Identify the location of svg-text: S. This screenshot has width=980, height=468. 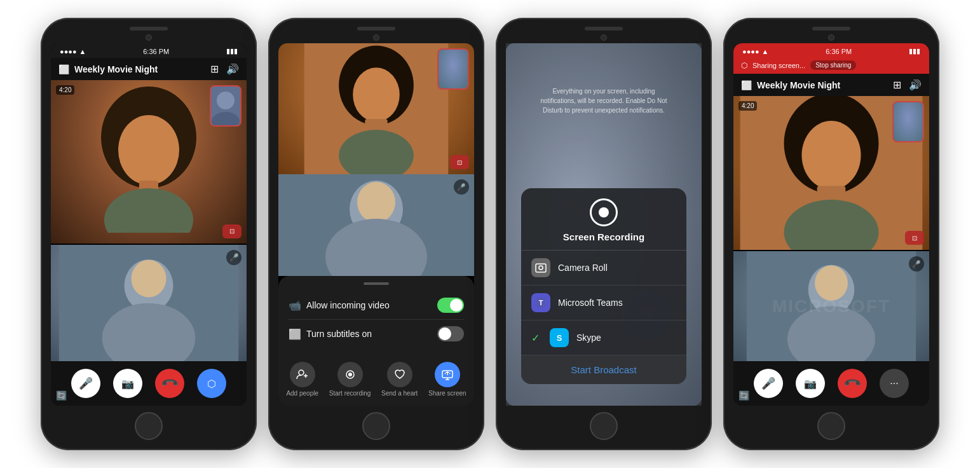
(559, 338).